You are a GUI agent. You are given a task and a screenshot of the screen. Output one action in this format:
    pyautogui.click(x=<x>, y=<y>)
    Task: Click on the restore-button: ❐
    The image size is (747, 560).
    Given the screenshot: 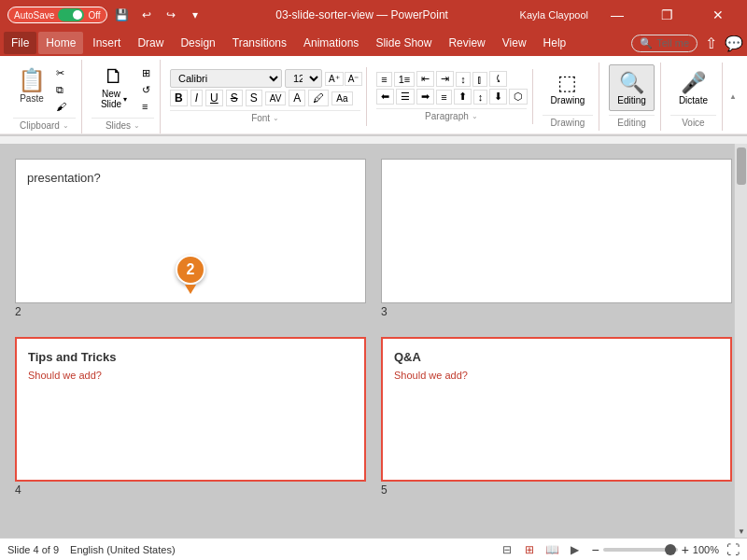 What is the action you would take?
    pyautogui.click(x=668, y=15)
    